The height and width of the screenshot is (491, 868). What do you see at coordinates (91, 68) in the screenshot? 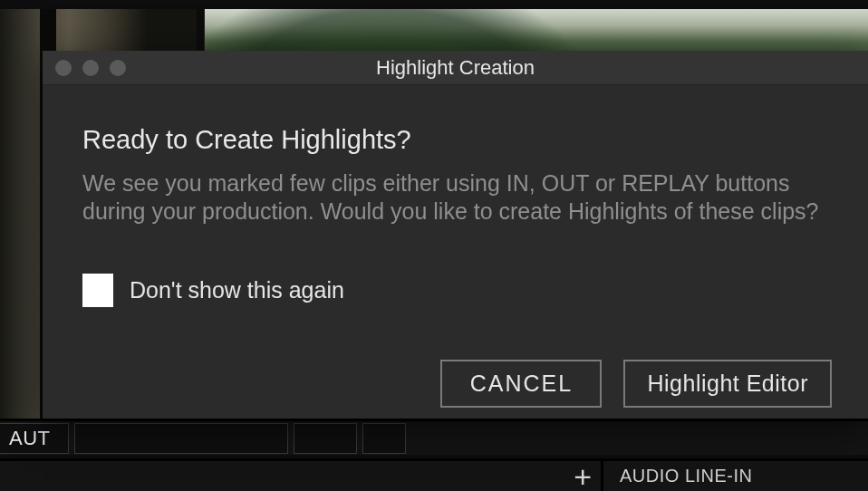
I see `window-controls` at bounding box center [91, 68].